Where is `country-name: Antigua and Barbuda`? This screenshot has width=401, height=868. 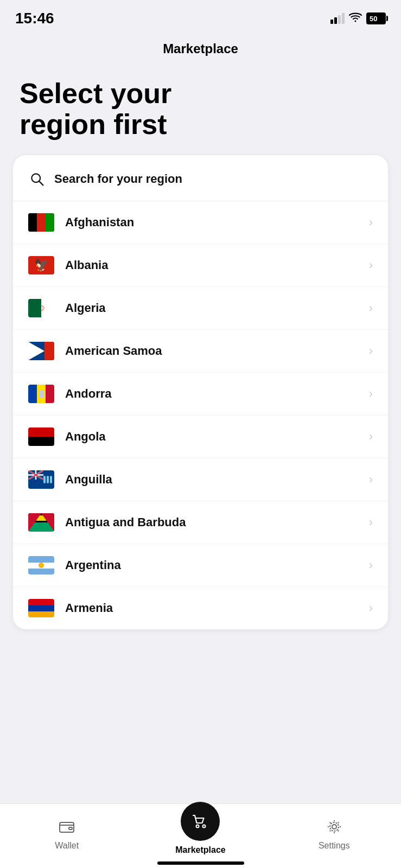 country-name: Antigua and Barbuda is located at coordinates (217, 522).